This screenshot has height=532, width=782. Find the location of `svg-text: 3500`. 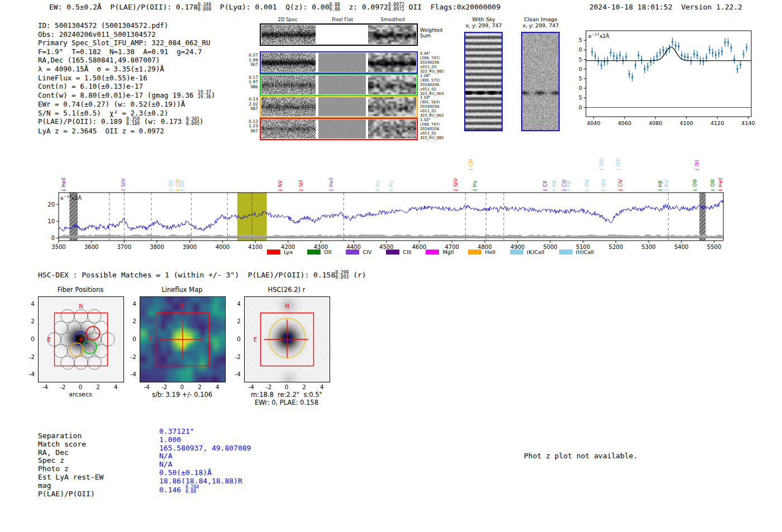

svg-text: 3500 is located at coordinates (58, 247).